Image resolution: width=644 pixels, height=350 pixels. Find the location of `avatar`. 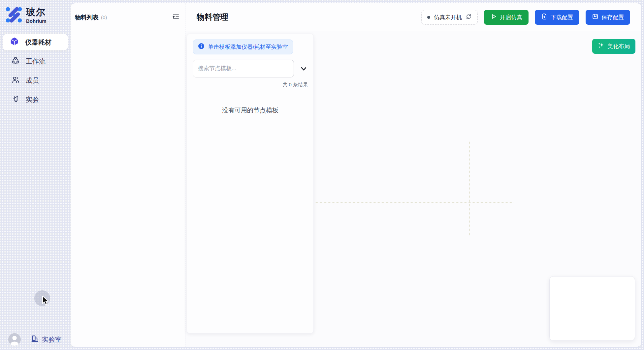

avatar is located at coordinates (15, 339).